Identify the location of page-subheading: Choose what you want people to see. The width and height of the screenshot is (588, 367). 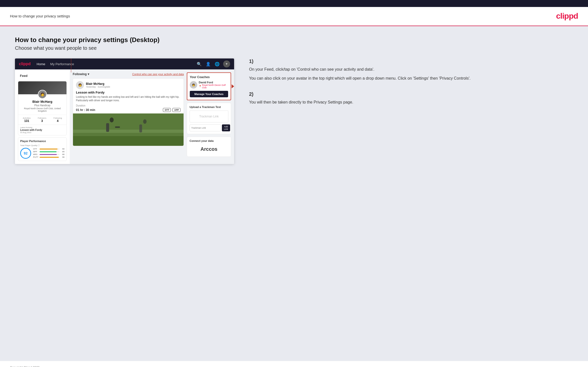
(294, 48).